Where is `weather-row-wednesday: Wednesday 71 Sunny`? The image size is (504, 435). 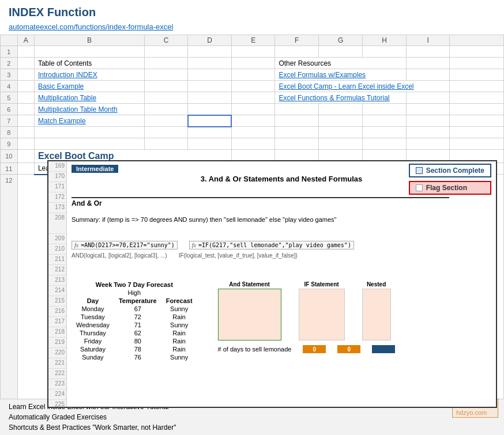
weather-row-wednesday: Wednesday 71 Sunny is located at coordinates (134, 325).